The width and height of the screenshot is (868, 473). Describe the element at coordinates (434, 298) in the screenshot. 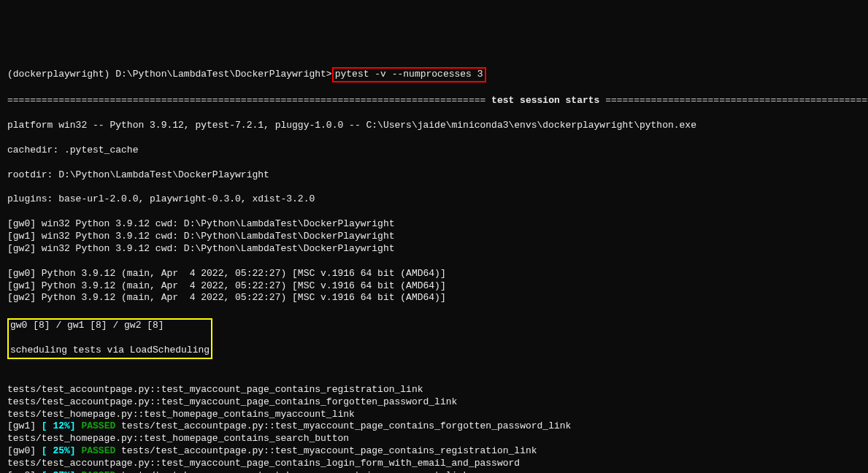

I see `gw-msc-line: [gw2] Python 3.9.12 (main, Apr 4 2022, 0…` at that location.